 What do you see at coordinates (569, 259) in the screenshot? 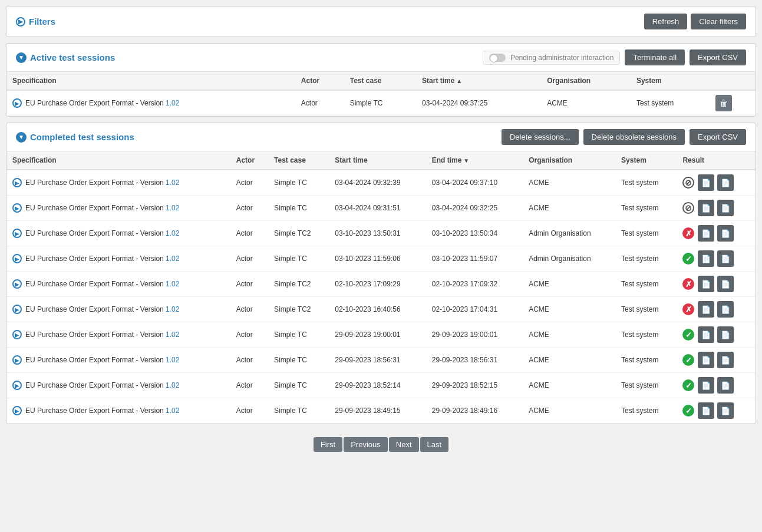
I see `organisation-cell: Admin Organisation` at bounding box center [569, 259].